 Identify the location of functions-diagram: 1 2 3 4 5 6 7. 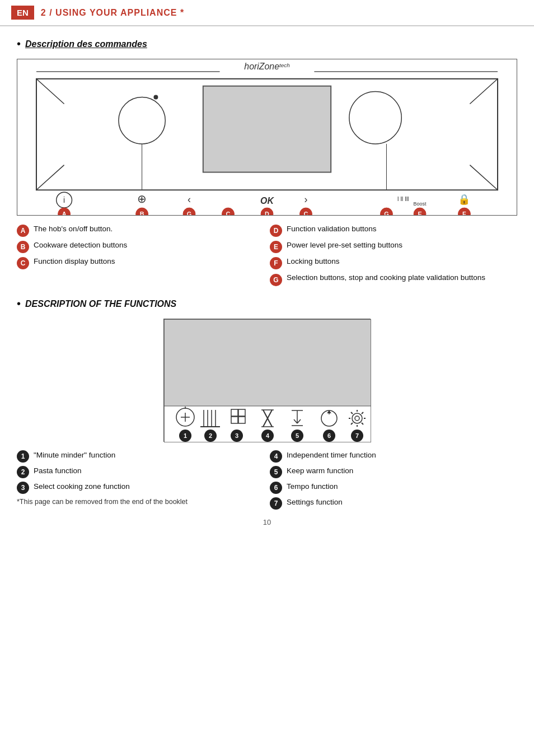
(267, 380).